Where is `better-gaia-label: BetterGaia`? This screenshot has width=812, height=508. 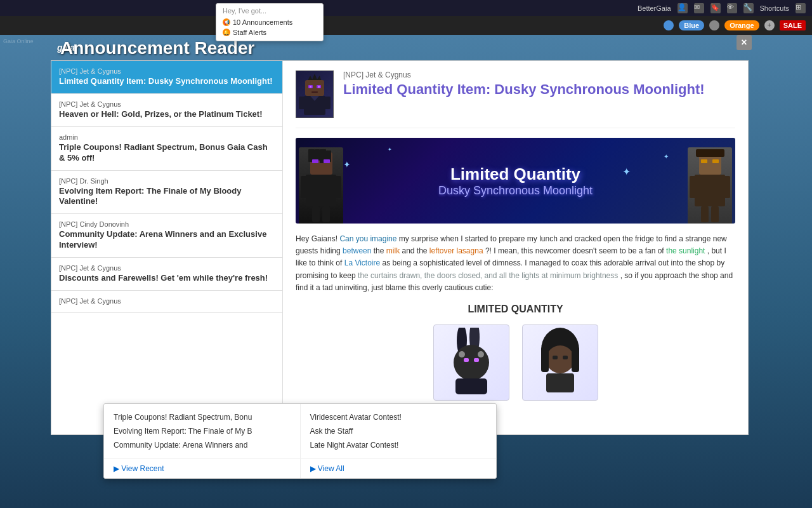 better-gaia-label: BetterGaia is located at coordinates (655, 8).